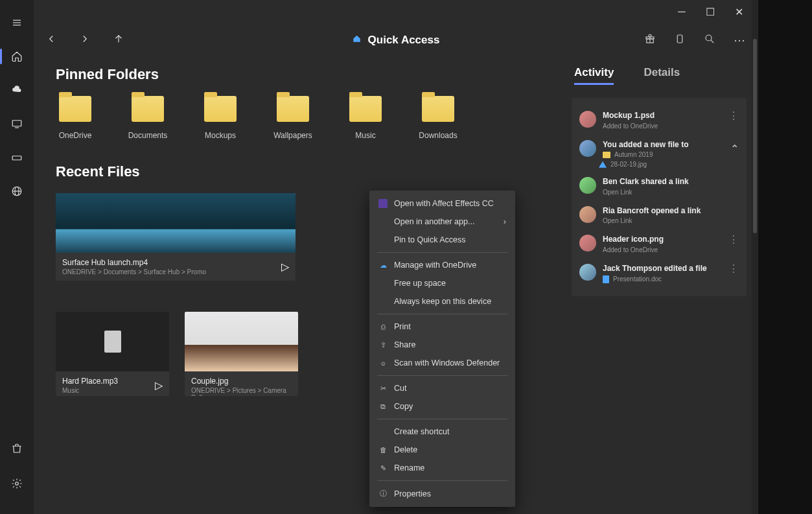 The image size is (812, 514). What do you see at coordinates (365, 118) in the screenshot?
I see `folder-music: Music` at bounding box center [365, 118].